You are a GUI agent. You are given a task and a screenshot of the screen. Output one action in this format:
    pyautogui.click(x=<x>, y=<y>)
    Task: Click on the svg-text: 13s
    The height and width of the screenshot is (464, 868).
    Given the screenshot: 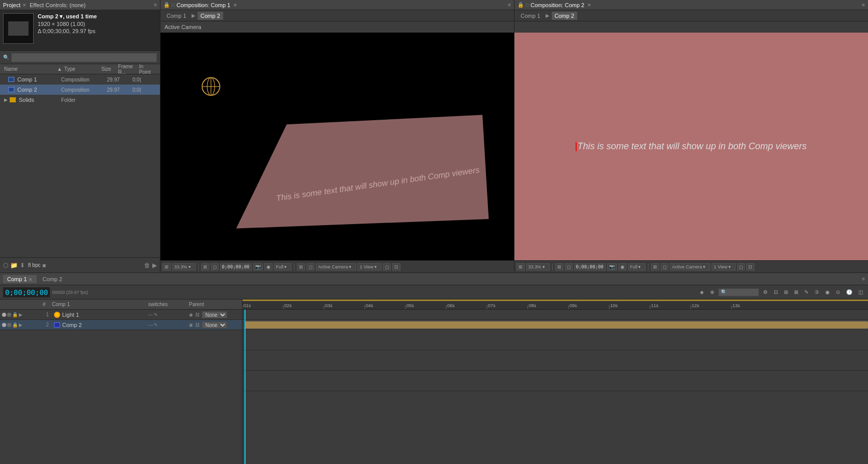 What is the action you would take?
    pyautogui.click(x=737, y=306)
    